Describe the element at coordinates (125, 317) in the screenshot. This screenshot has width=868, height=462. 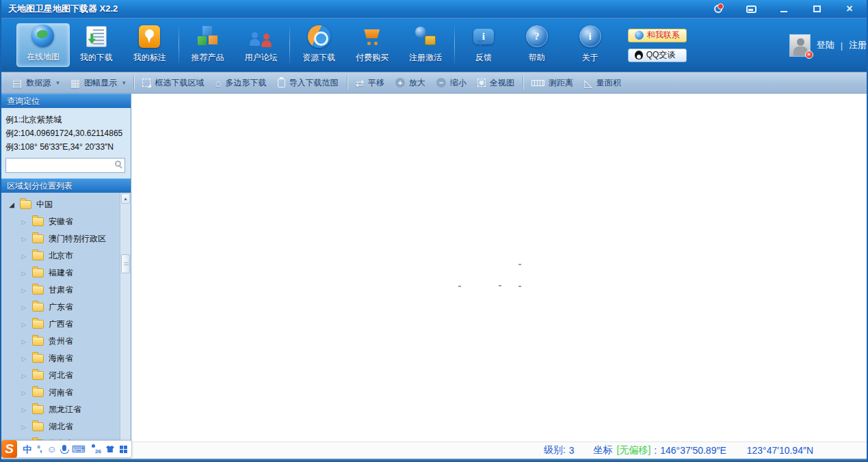
I see `tree-scrollbar: ▲` at that location.